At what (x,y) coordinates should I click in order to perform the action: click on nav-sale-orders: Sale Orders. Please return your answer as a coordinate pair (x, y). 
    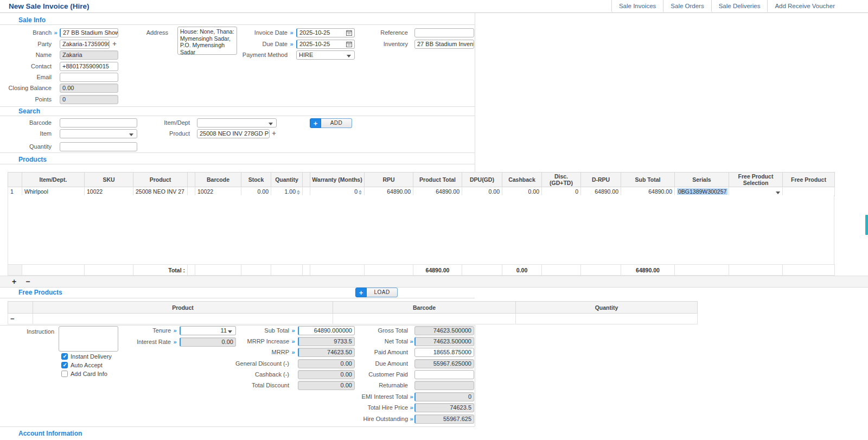
    Looking at the image, I should click on (687, 7).